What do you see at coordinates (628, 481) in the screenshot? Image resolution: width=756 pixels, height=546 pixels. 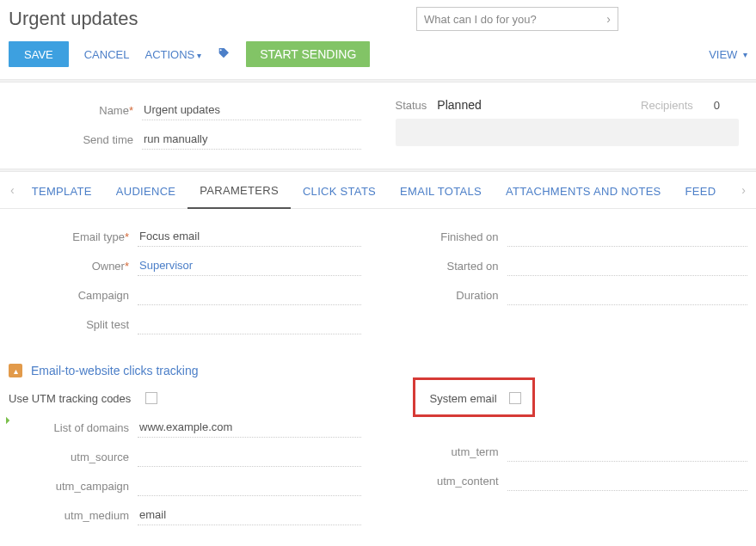 I see `utm-content-field` at bounding box center [628, 481].